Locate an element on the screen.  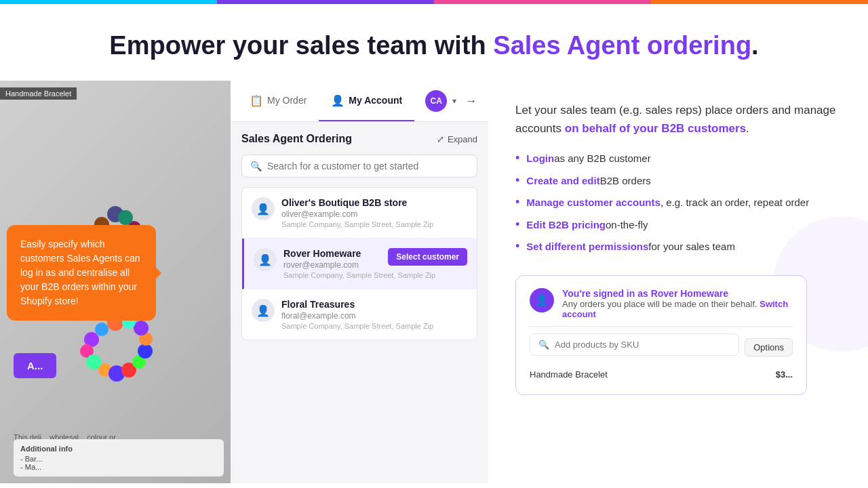
sao-header: Sales Agent Ordering ⤢ Expand is located at coordinates (359, 139).